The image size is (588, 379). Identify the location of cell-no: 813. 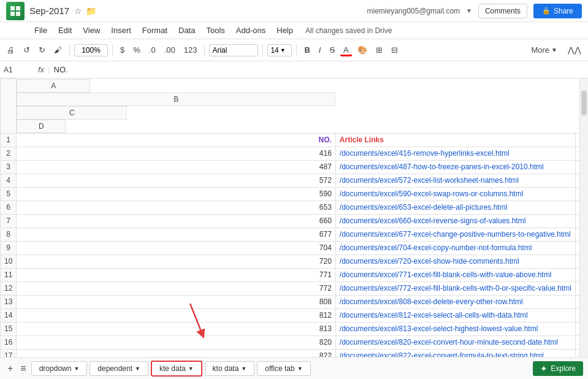
(177, 329).